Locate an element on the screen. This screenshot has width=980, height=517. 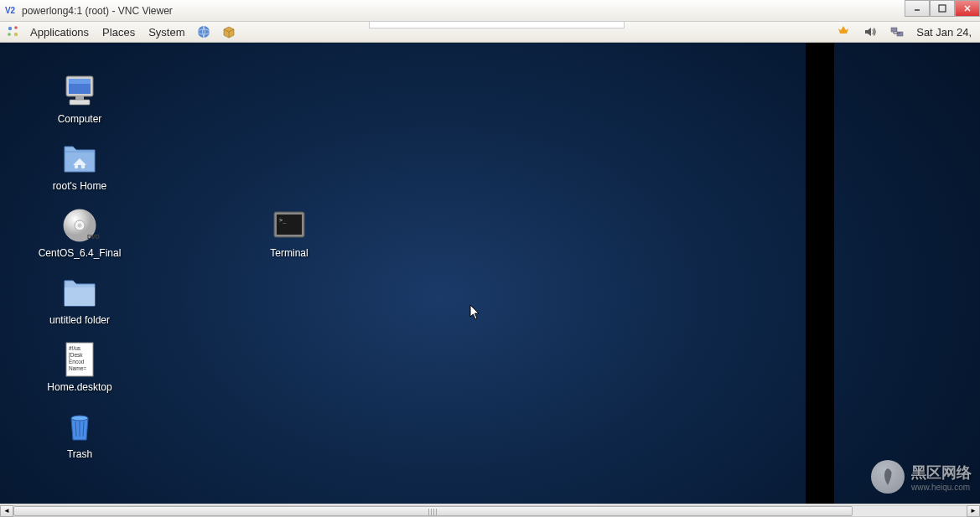
folder-icon is located at coordinates (80, 292).